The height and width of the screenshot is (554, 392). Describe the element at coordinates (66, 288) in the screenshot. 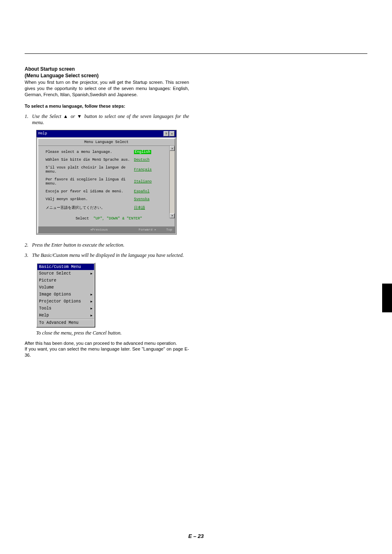

I see `menu-item: Volume` at that location.